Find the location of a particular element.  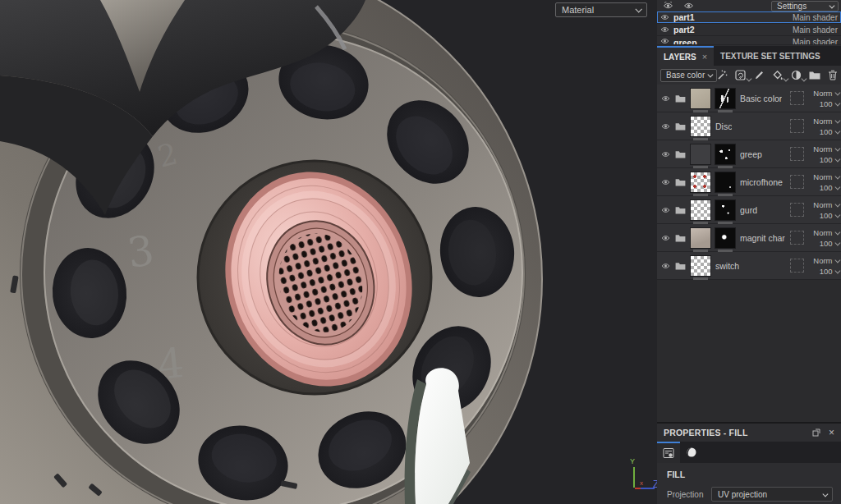

add-effect-wand-icon is located at coordinates (723, 76).